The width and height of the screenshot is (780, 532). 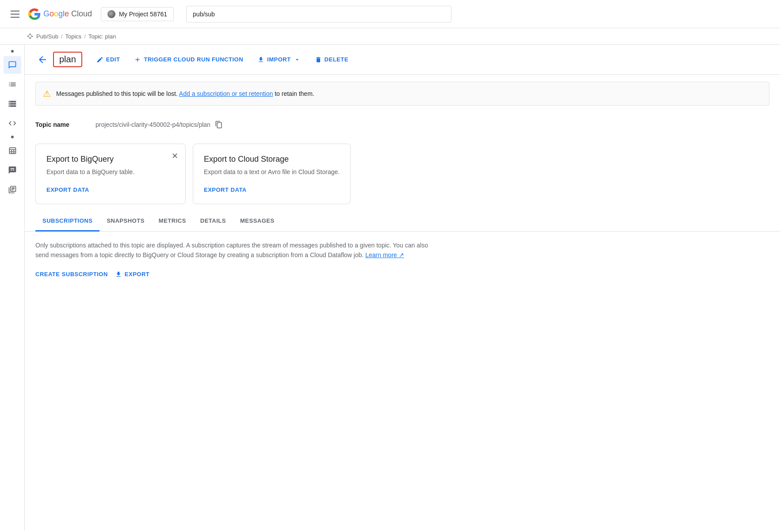 What do you see at coordinates (12, 65) in the screenshot?
I see `messages-icon` at bounding box center [12, 65].